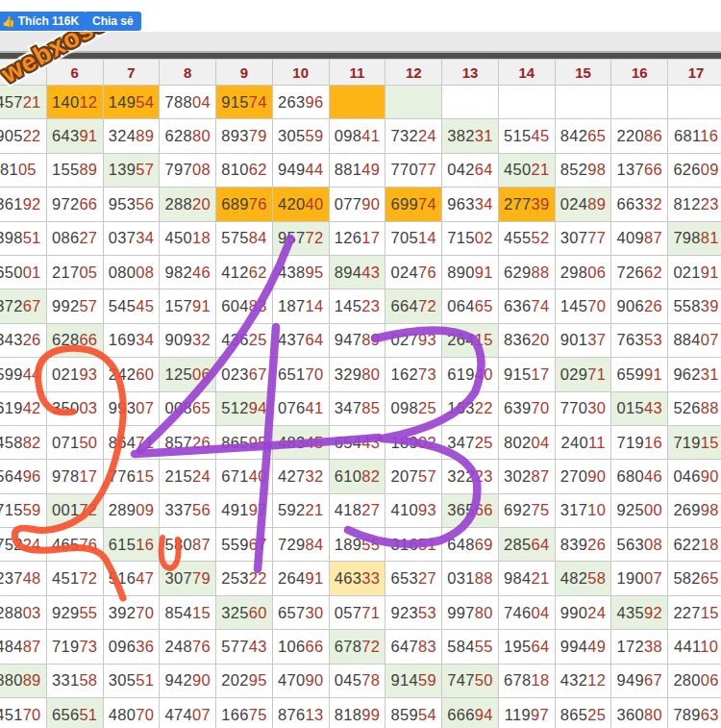  What do you see at coordinates (640, 442) in the screenshot?
I see `number-cell: 71916` at bounding box center [640, 442].